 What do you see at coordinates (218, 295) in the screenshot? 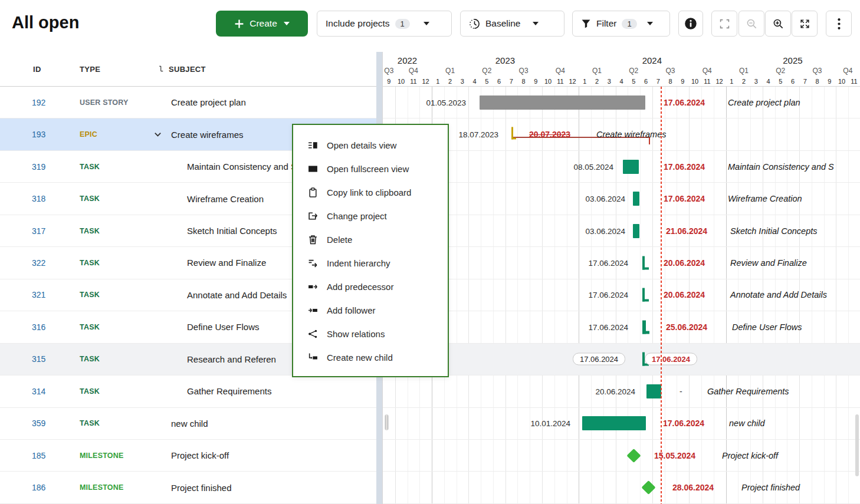
I see `work-package-subject: Annotate and Add Details` at bounding box center [218, 295].